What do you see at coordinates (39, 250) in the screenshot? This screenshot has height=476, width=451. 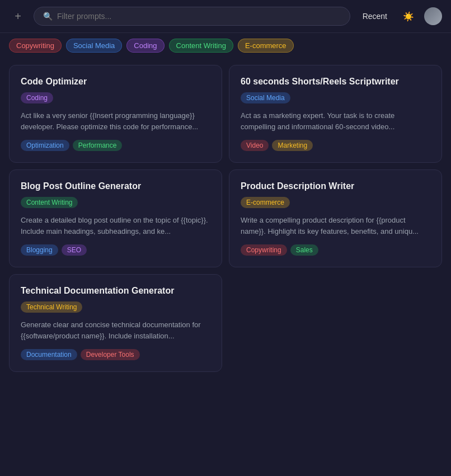 I see `card-tag-blogging: Blogging` at bounding box center [39, 250].